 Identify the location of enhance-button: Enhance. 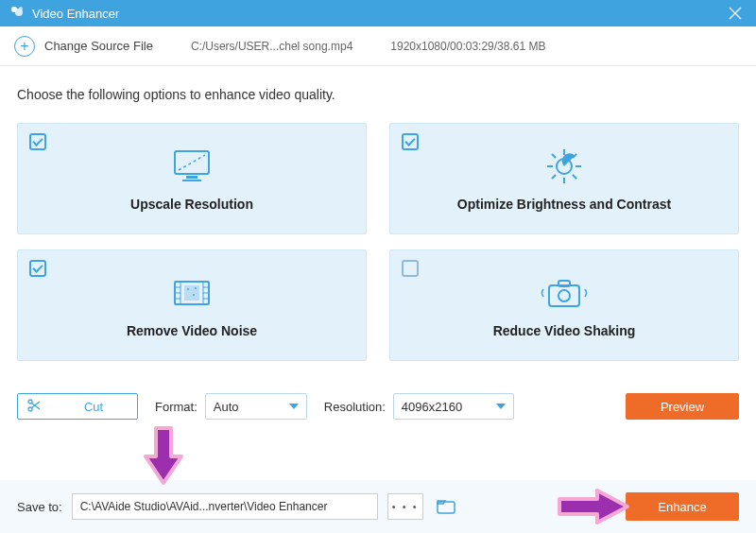
(682, 507).